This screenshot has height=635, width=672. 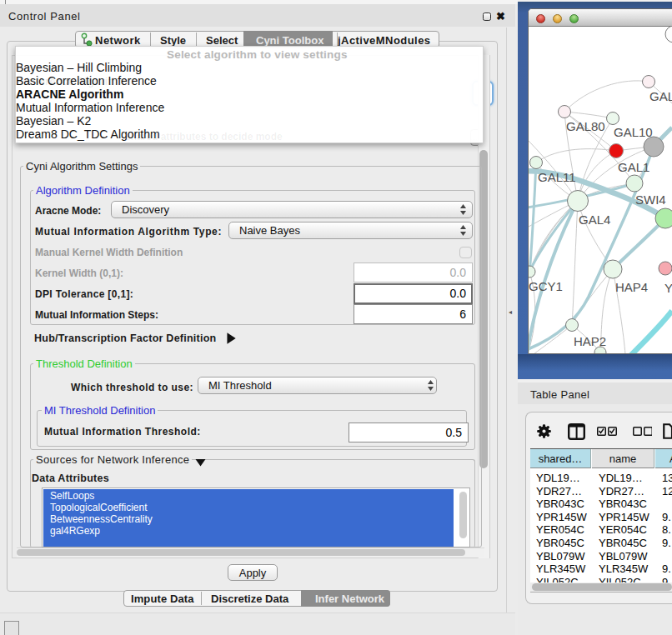 I want to click on svg-text: SWI4, so click(x=650, y=200).